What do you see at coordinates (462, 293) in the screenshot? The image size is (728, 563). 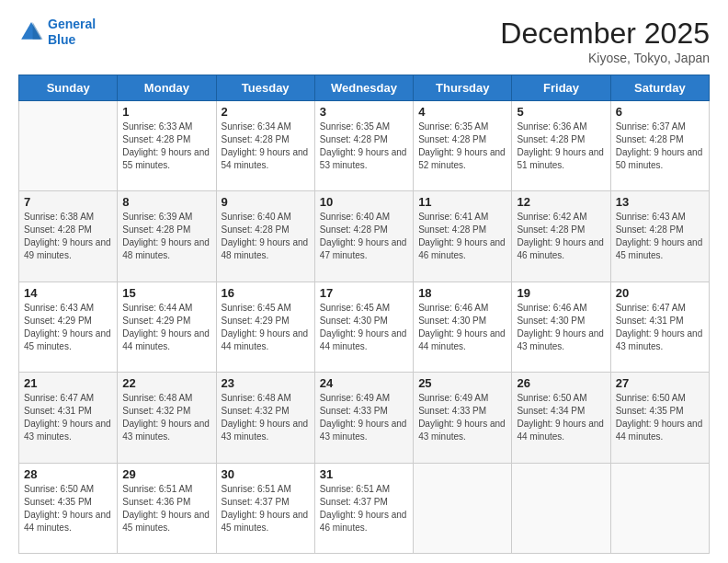 I see `cell-day-number: 18` at bounding box center [462, 293].